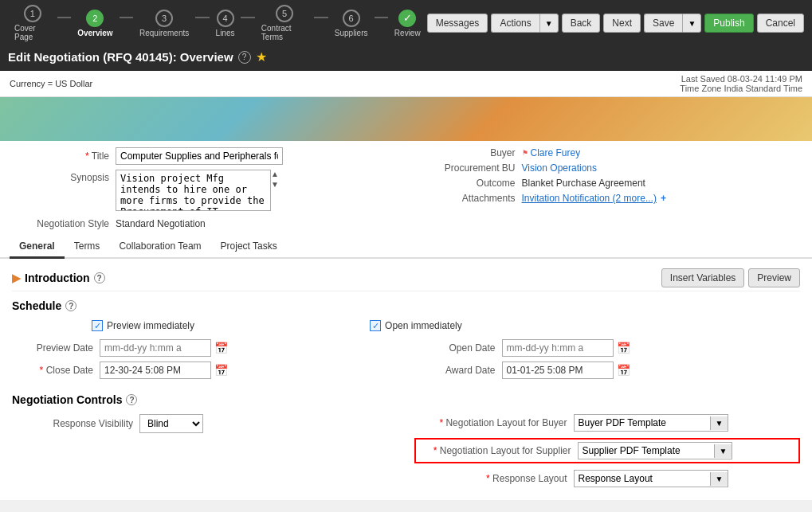 Image resolution: width=812 pixels, height=512 pixels. Describe the element at coordinates (218, 23) in the screenshot. I see `steps-container: 1 Cover Page 2 Overview 3 Requirements 4…` at that location.